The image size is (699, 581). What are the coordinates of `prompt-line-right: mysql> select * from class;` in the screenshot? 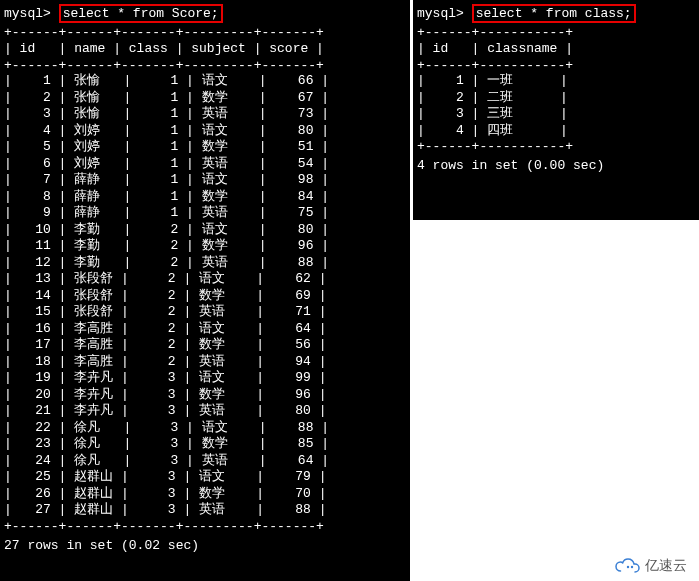 It's located at (556, 14).